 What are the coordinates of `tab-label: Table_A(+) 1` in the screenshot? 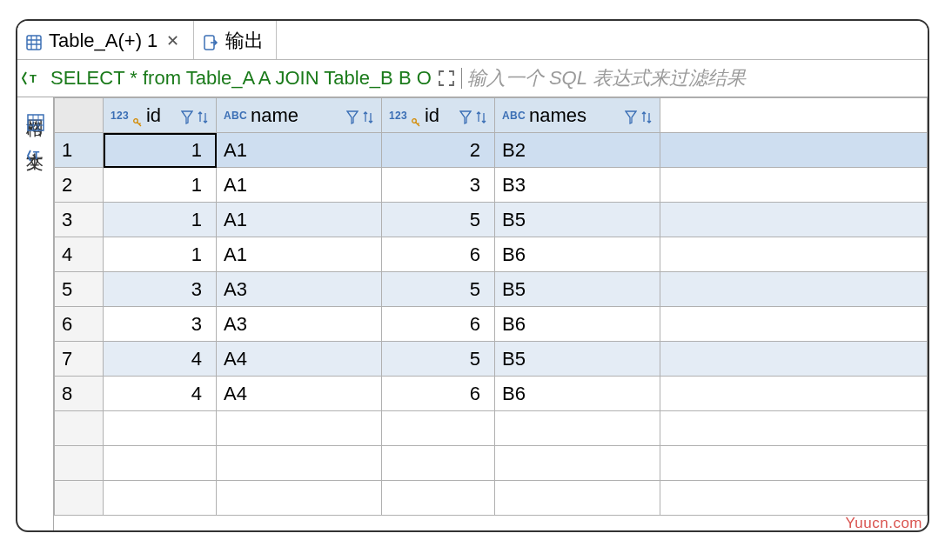 It's located at (103, 41).